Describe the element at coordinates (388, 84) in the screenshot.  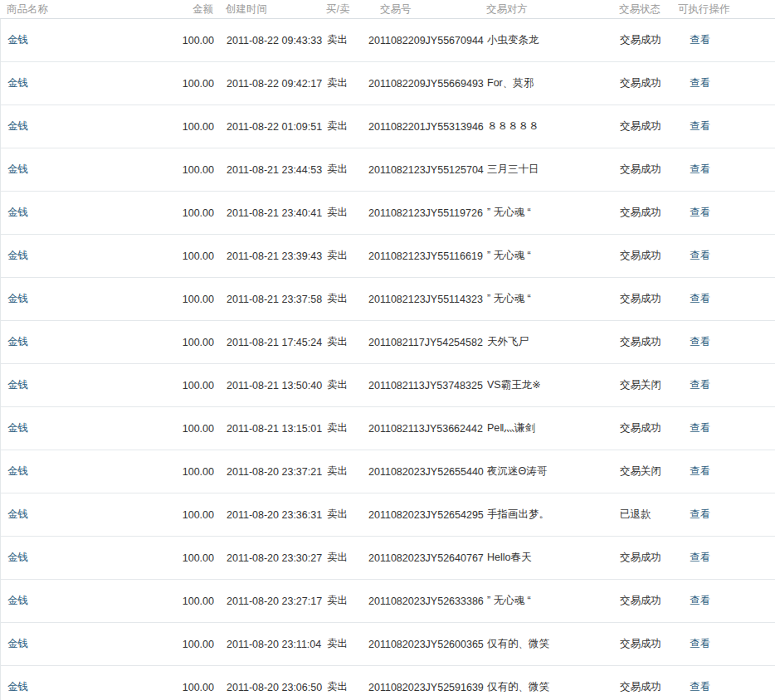
I see `table-row: 金钱 100.00 2011-08-22 09:42:17 卖出 2011082…` at that location.